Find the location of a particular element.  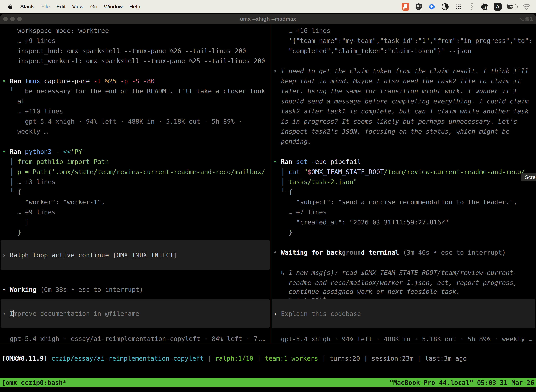

text-segment: - is located at coordinates (59, 152).